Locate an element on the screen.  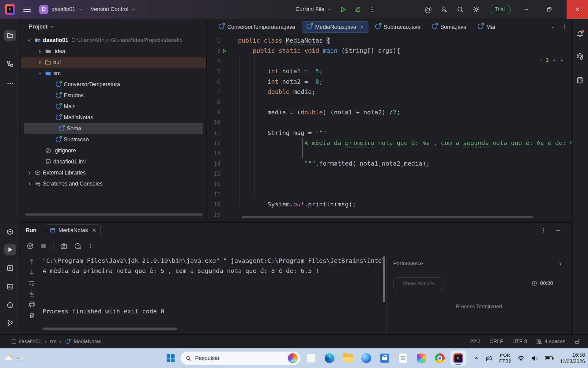
weather-widget: 30° is located at coordinates (15, 358).